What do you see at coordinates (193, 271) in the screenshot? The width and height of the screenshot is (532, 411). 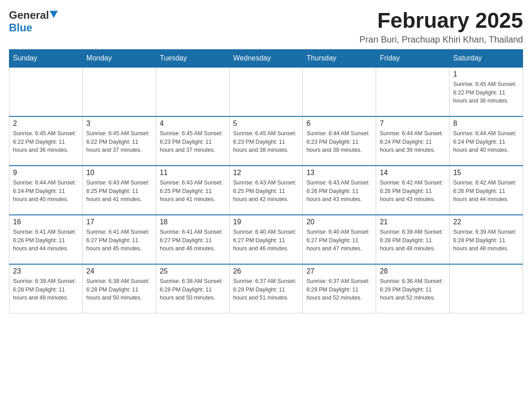 I see `day-number: 25` at bounding box center [193, 271].